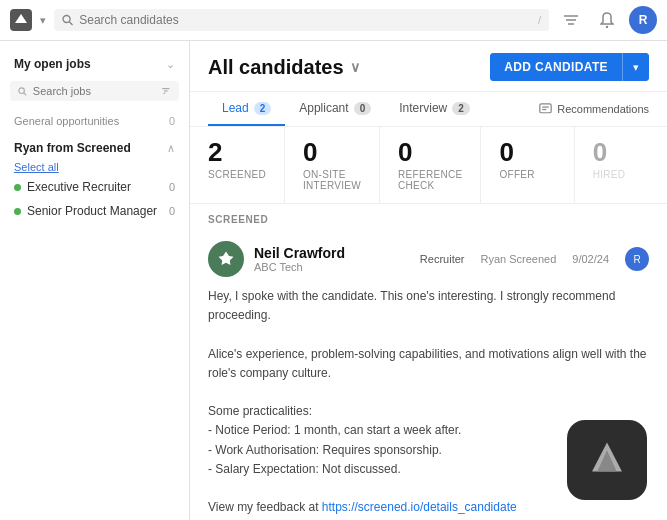  Describe the element at coordinates (332, 253) in the screenshot. I see `candidate-name: Neil Crawford` at that location.